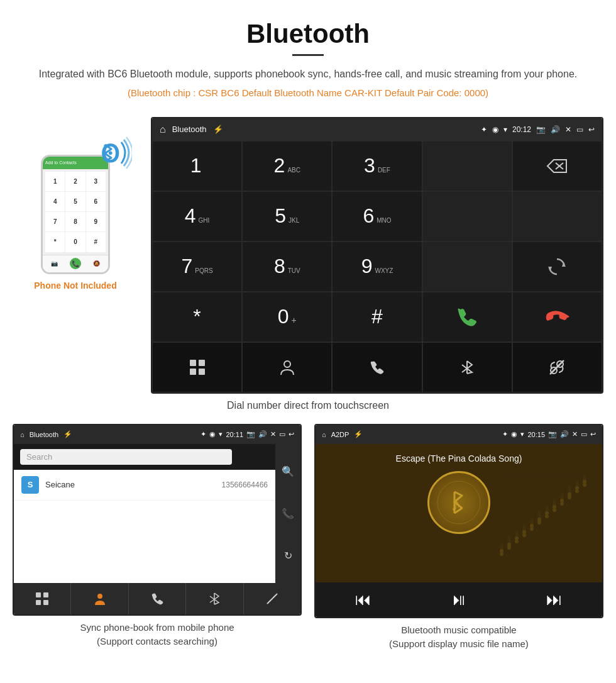 The height and width of the screenshot is (683, 616). I want to click on dial-key-5: 5JKL, so click(287, 216).